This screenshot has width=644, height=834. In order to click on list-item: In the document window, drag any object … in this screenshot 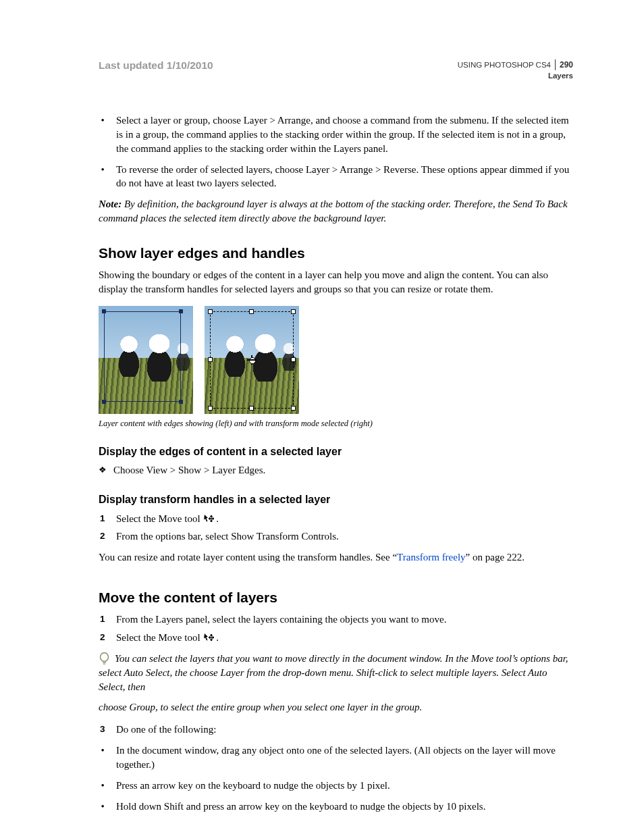, I will do `click(343, 758)`.